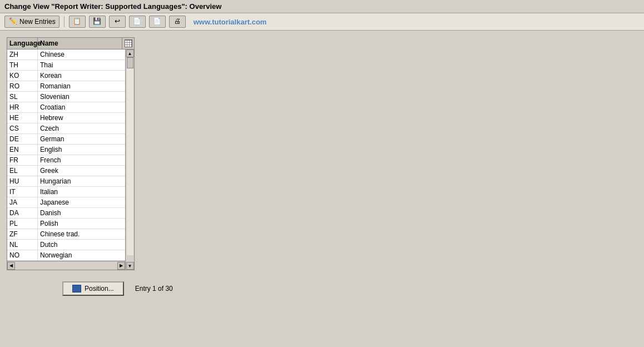 The image size is (644, 347). I want to click on cell-name: French, so click(81, 160).